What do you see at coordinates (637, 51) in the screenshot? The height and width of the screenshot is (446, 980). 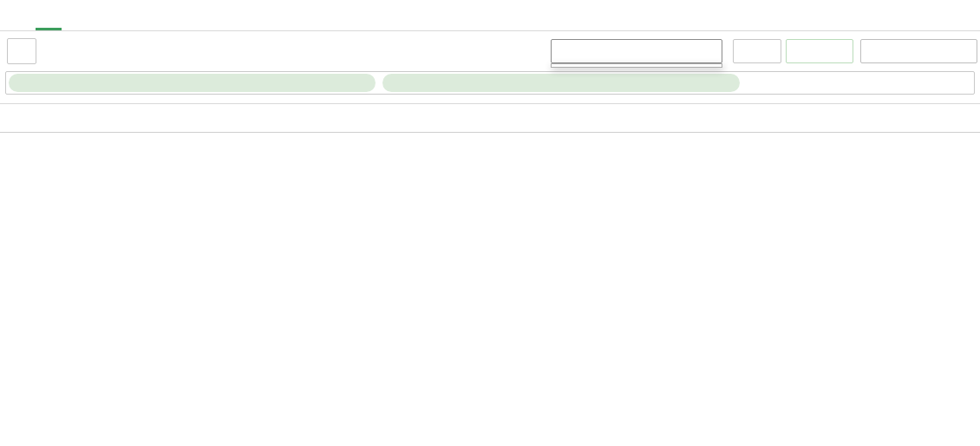 I see `event-type-dropdown-button` at bounding box center [637, 51].